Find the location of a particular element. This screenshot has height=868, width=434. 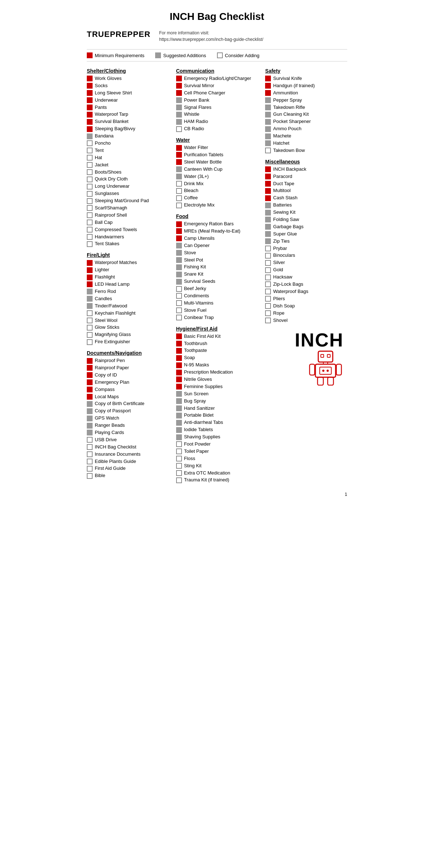

list-item: Compass is located at coordinates (128, 390).